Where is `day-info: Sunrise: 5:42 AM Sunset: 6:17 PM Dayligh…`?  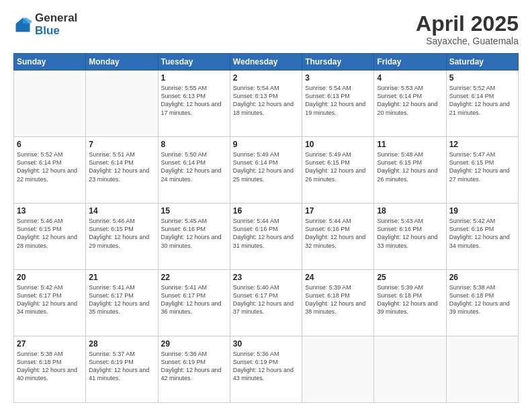 day-info: Sunrise: 5:42 AM Sunset: 6:17 PM Dayligh… is located at coordinates (50, 300).